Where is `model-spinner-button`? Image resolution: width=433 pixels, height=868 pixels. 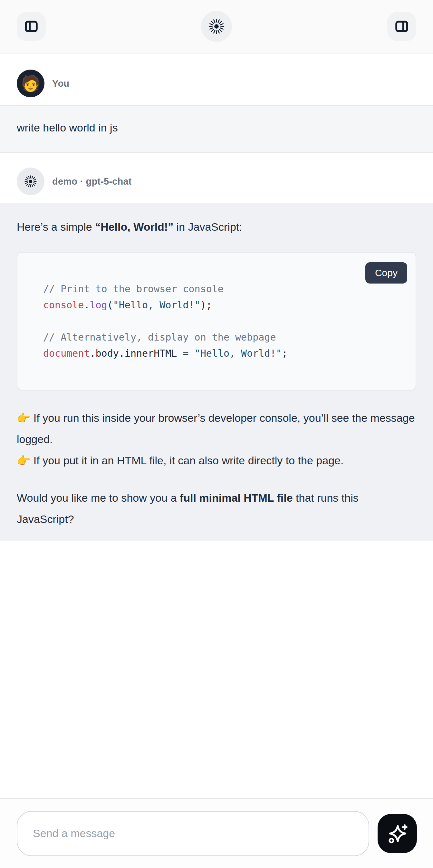
model-spinner-button is located at coordinates (216, 26).